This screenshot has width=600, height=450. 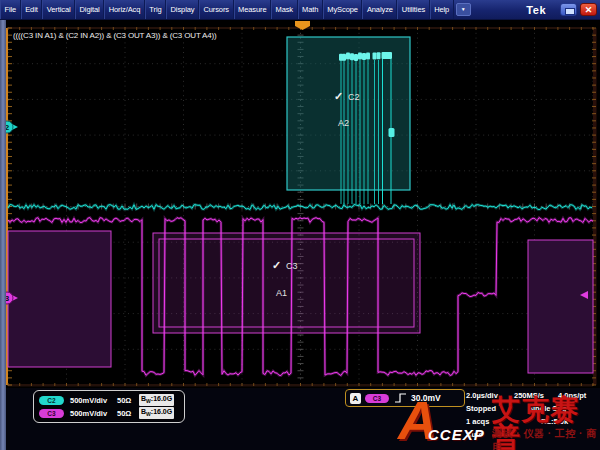 What do you see at coordinates (292, 266) in the screenshot?
I see `zone-a1-channel-label: C3` at bounding box center [292, 266].